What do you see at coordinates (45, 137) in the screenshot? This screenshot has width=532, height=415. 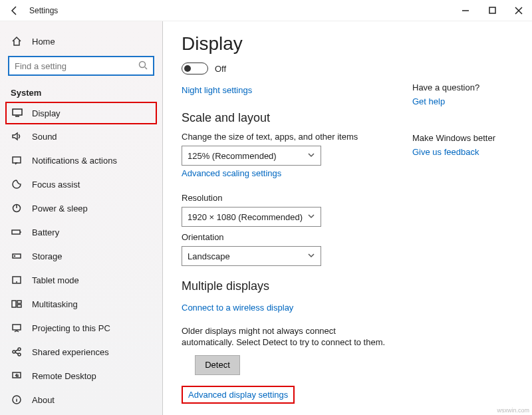 I see `sidebar-item-label: Sound` at bounding box center [45, 137].